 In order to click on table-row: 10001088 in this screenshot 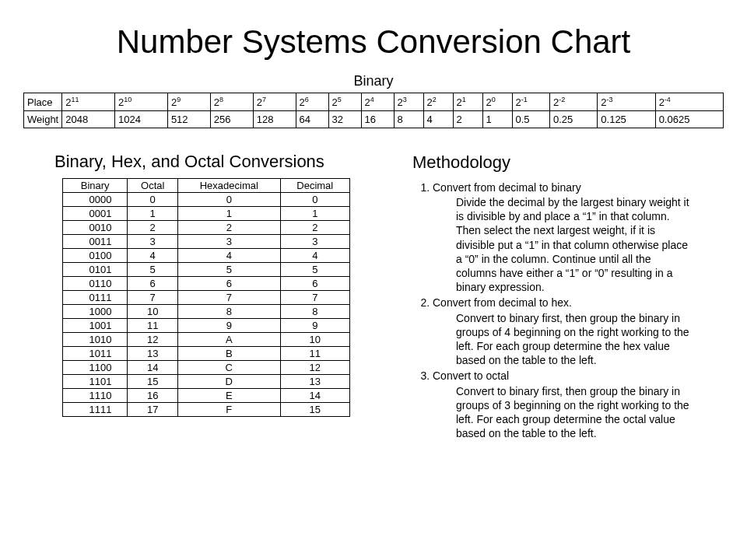, I will do `click(207, 312)`.